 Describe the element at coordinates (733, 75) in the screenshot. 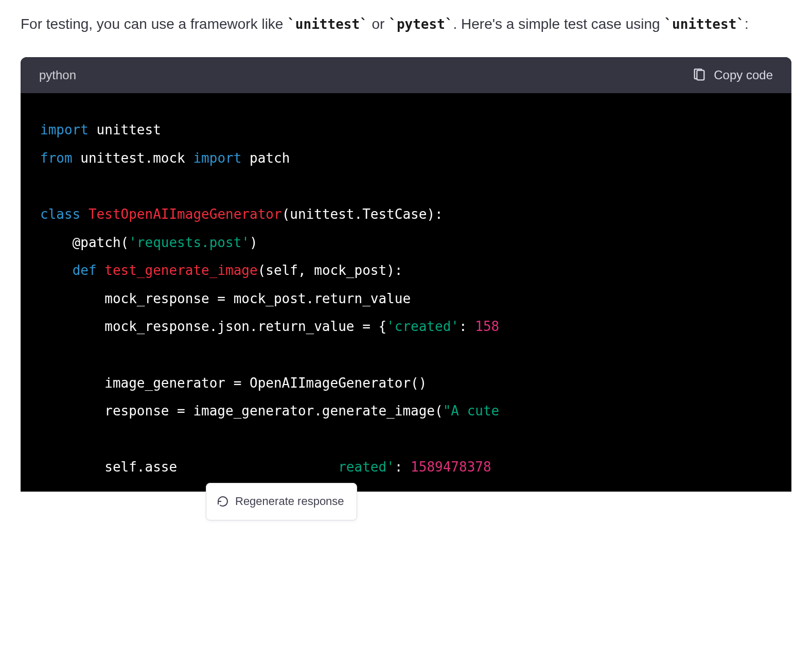

I see `copy-code-button: Copy code` at that location.